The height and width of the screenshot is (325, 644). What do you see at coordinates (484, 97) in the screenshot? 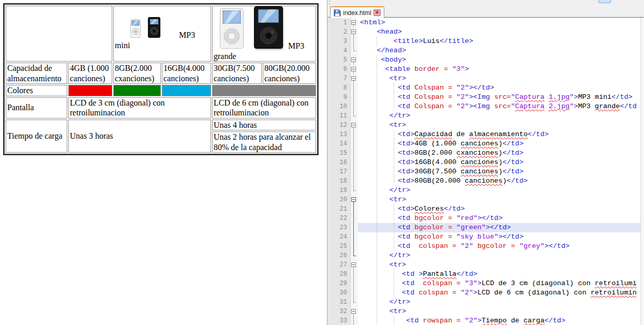
I see `code-line-9: 9 <td Colspan = "2"><Img src="Captura 1.…` at bounding box center [484, 97].